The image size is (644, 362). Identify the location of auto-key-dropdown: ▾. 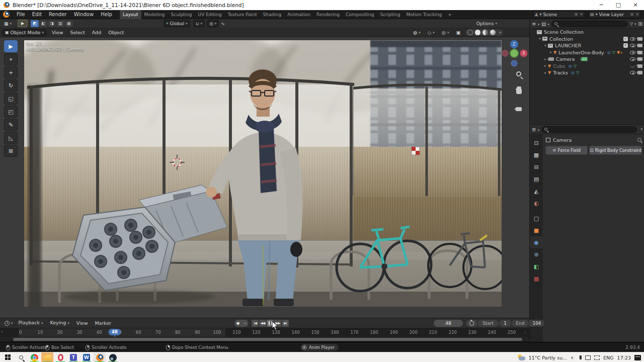
(245, 323).